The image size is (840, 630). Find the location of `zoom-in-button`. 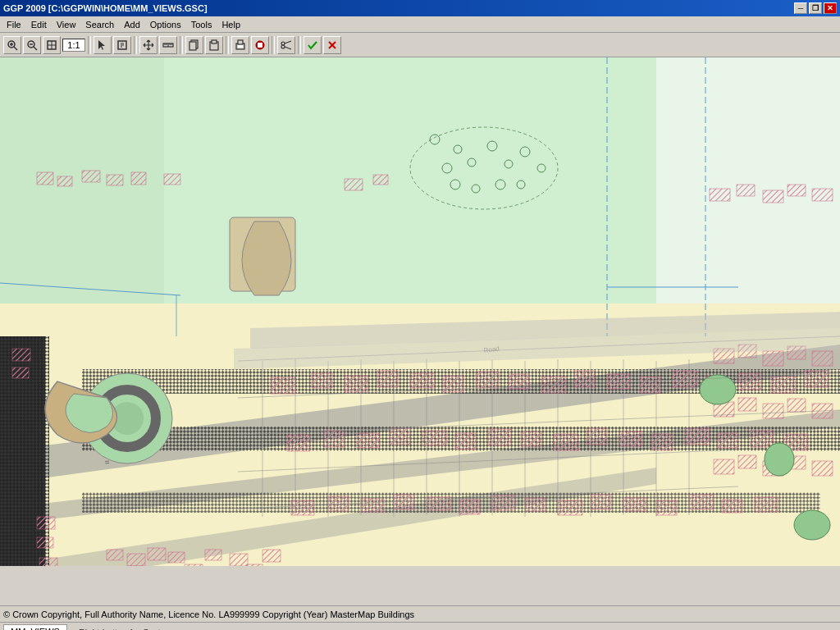

zoom-in-button is located at coordinates (12, 45).